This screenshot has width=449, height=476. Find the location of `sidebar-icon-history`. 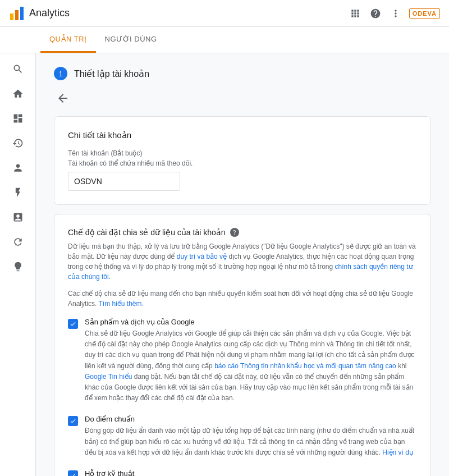

sidebar-icon-history is located at coordinates (18, 143).